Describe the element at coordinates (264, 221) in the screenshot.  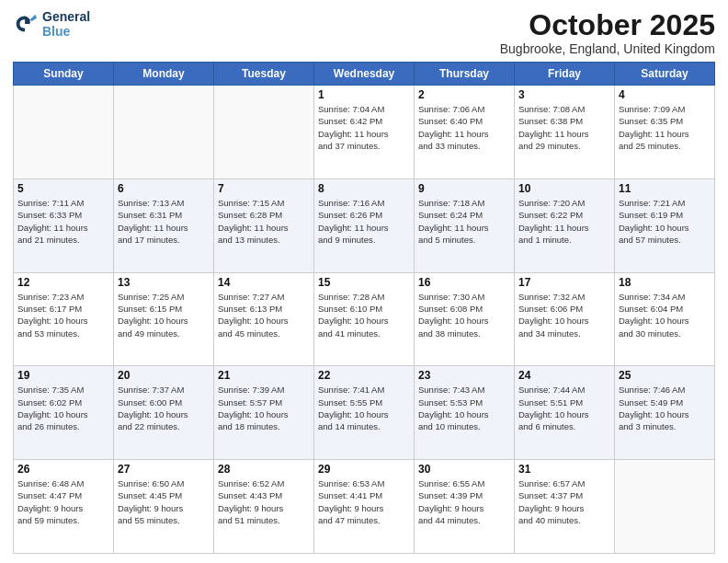
I see `day-info: Sunrise: 7:15 AM Sunset: 6:28 PM Dayligh…` at that location.